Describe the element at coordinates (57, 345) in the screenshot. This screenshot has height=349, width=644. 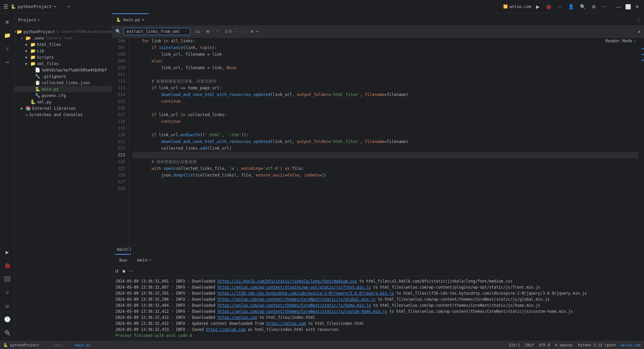
I see `status-venv: .venv` at that location.